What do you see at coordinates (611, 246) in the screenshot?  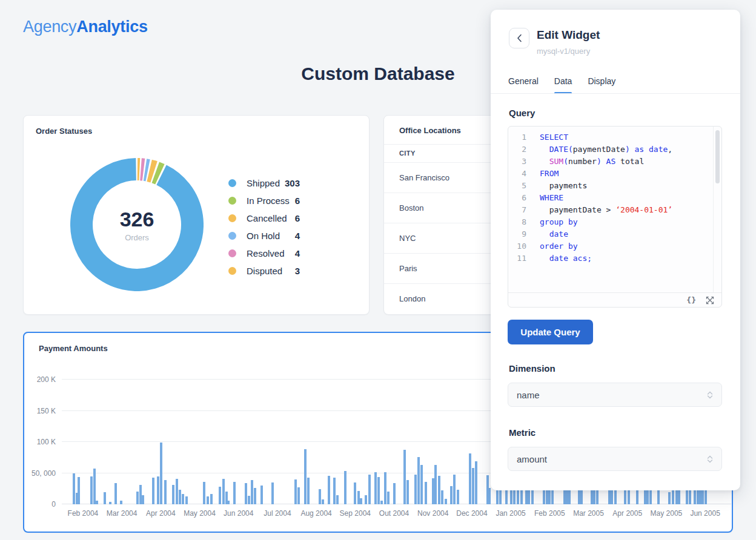 I see `code-line: 10order by` at bounding box center [611, 246].